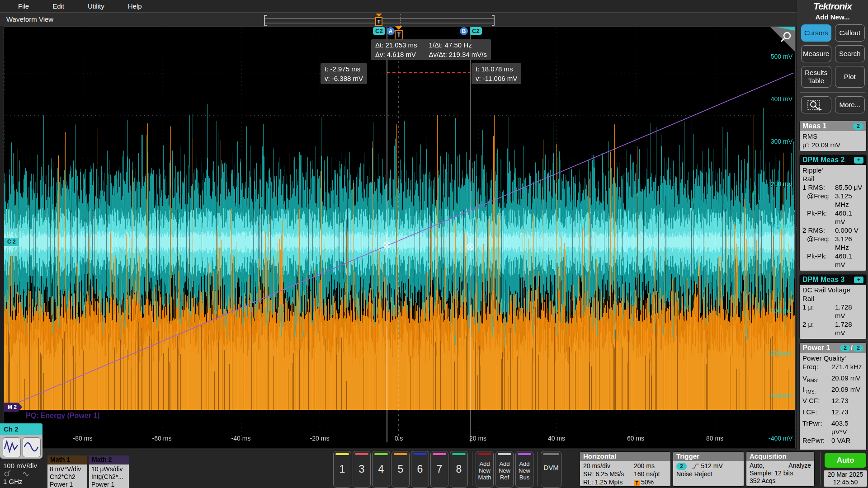 This screenshot has height=488, width=868. I want to click on measurement-row: VRMS:20.09 mV, so click(833, 380).